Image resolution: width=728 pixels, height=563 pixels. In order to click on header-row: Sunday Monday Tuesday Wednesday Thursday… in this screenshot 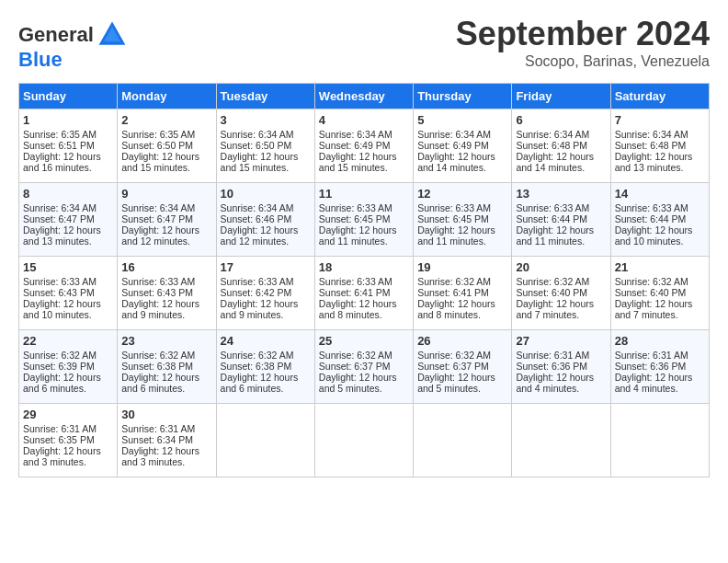, I will do `click(364, 97)`.